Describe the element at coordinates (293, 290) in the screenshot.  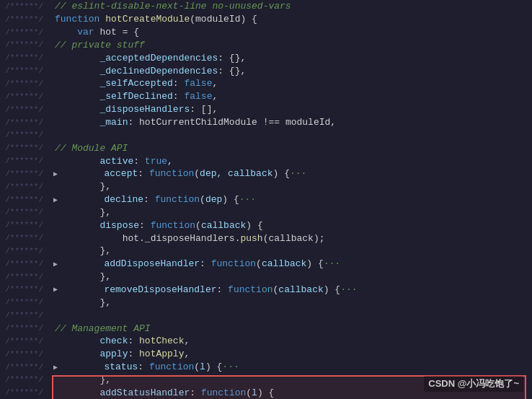
I see `code-line: ▶ removeDisposeHandler: function(callbac…` at that location.